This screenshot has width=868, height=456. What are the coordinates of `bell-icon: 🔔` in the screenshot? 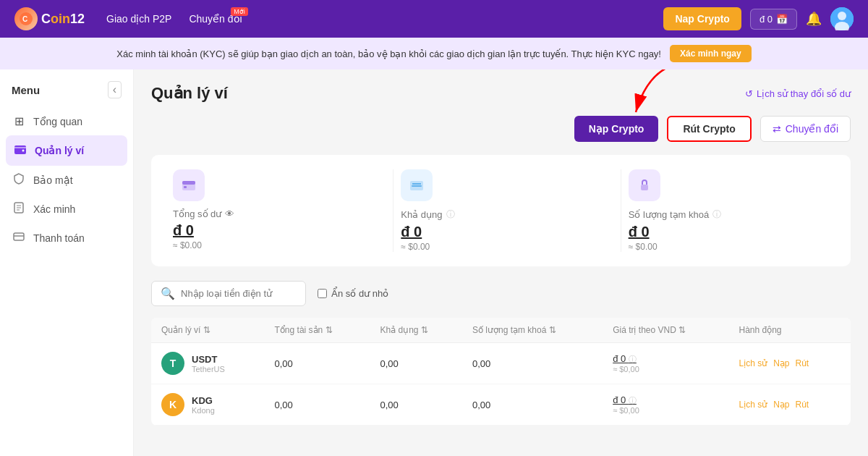 It's located at (814, 19).